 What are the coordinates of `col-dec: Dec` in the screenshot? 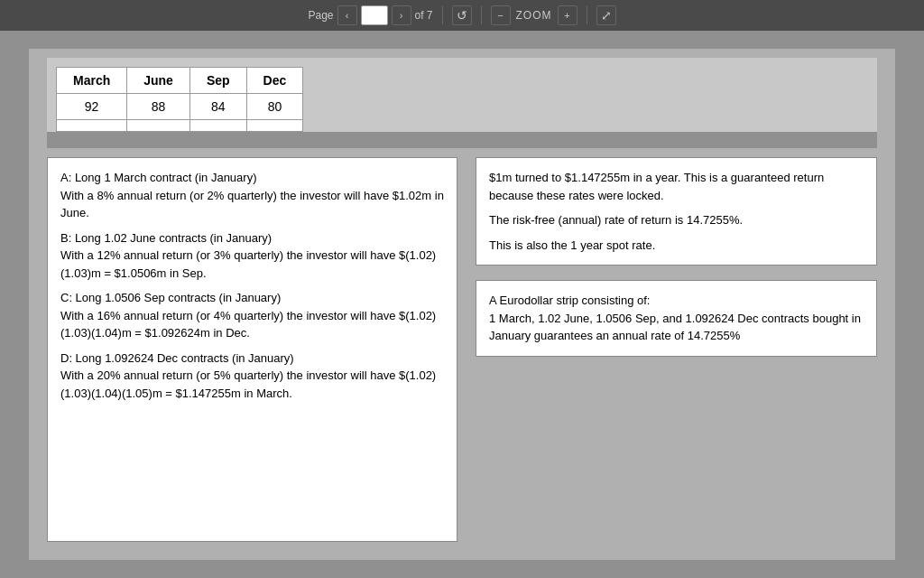 It's located at (274, 81).